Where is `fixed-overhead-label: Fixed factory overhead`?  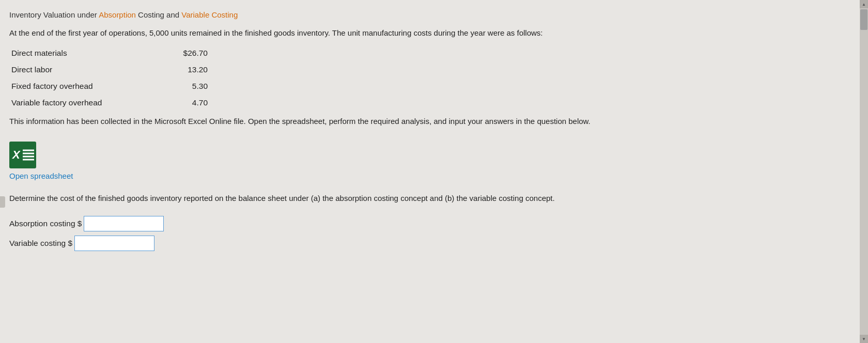 fixed-overhead-label: Fixed factory overhead is located at coordinates (84, 86).